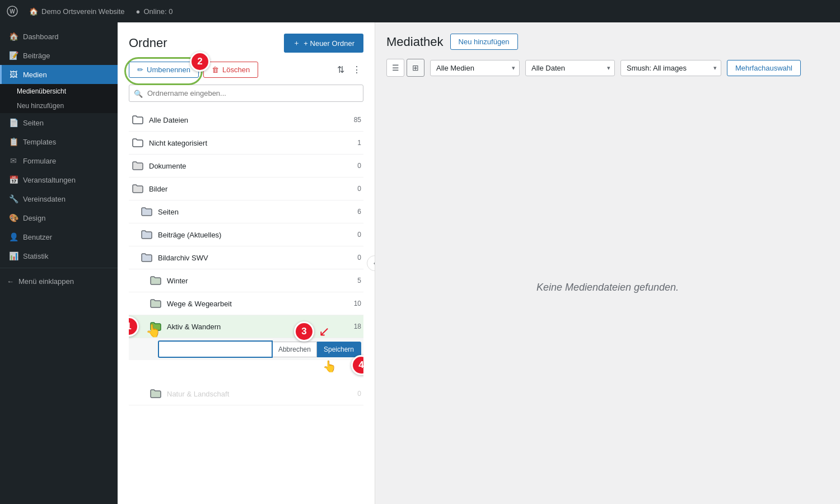 This screenshot has height=504, width=840. Describe the element at coordinates (246, 212) in the screenshot. I see `folder-item-seiten: Seiten 6` at that location.